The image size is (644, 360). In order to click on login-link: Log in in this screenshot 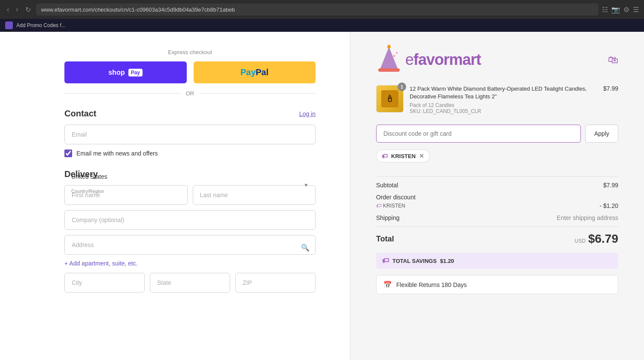, I will do `click(307, 114)`.